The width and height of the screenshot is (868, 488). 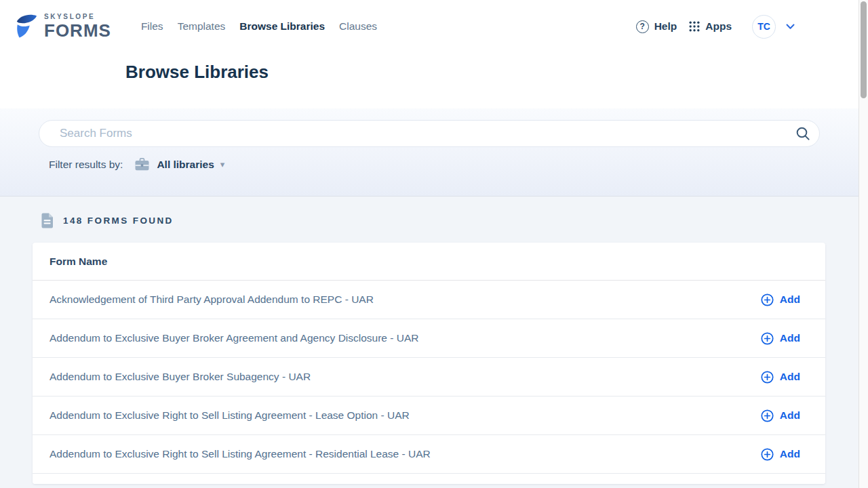 What do you see at coordinates (259, 26) in the screenshot?
I see `main-nav: Files Templates Browse Libraries Clauses` at bounding box center [259, 26].